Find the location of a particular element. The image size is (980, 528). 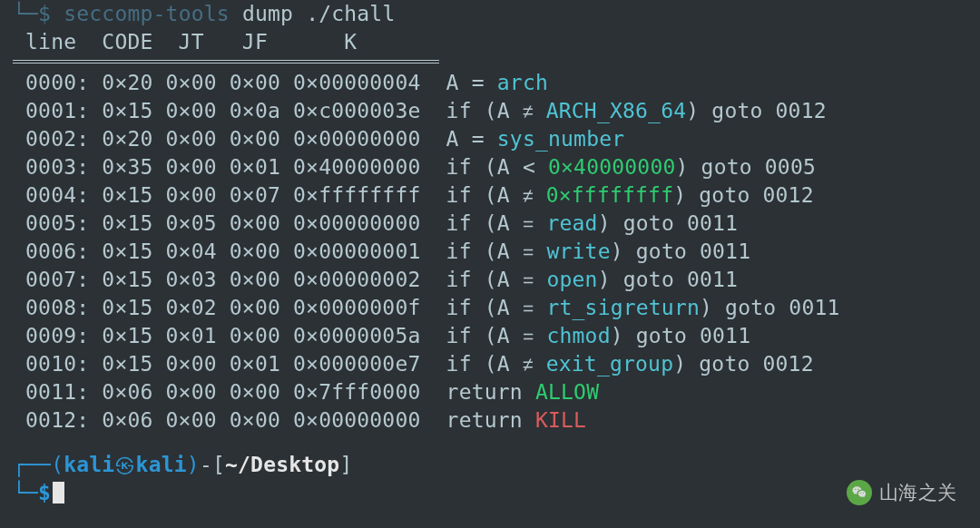

table-row: 0004: 0×15 0×00 0×07 0×ffffffff if (A ≠ … is located at coordinates (490, 196).